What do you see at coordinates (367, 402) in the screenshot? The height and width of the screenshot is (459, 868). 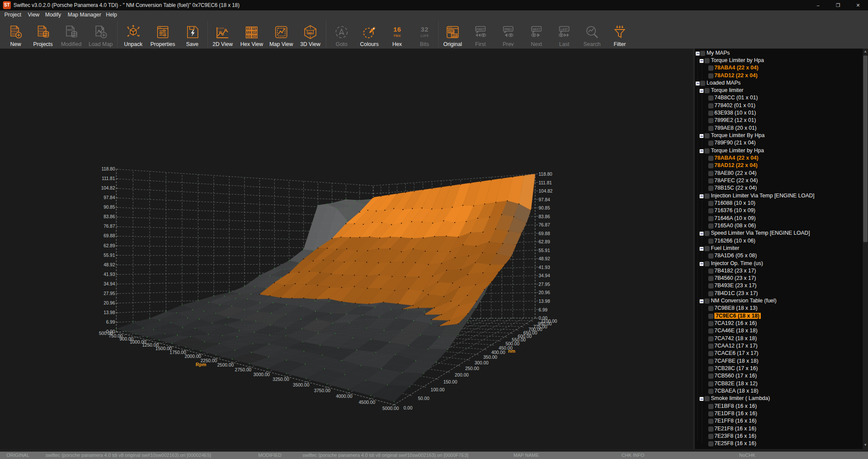 I see `svg-text: 4500.00` at bounding box center [367, 402].